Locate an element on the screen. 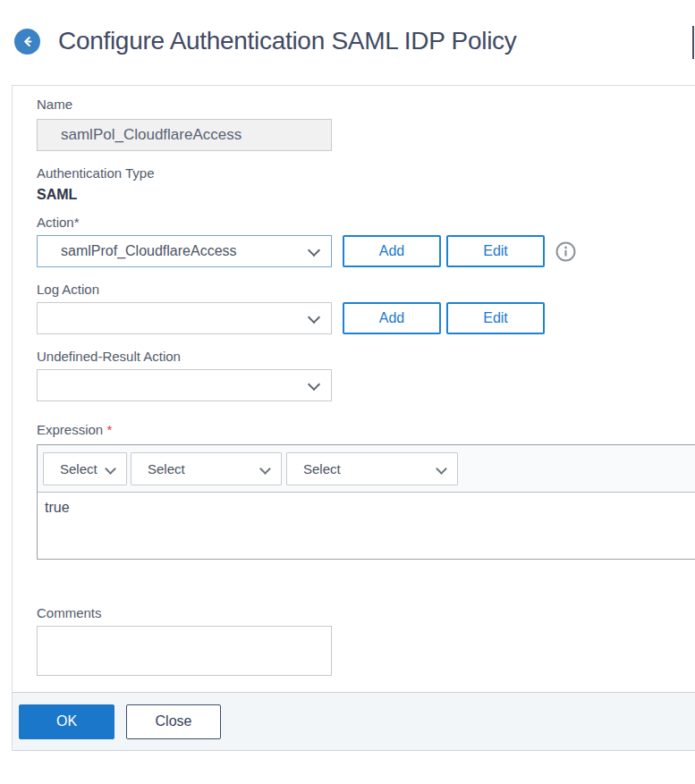 The height and width of the screenshot is (784, 695). ok-button: OK is located at coordinates (66, 722).